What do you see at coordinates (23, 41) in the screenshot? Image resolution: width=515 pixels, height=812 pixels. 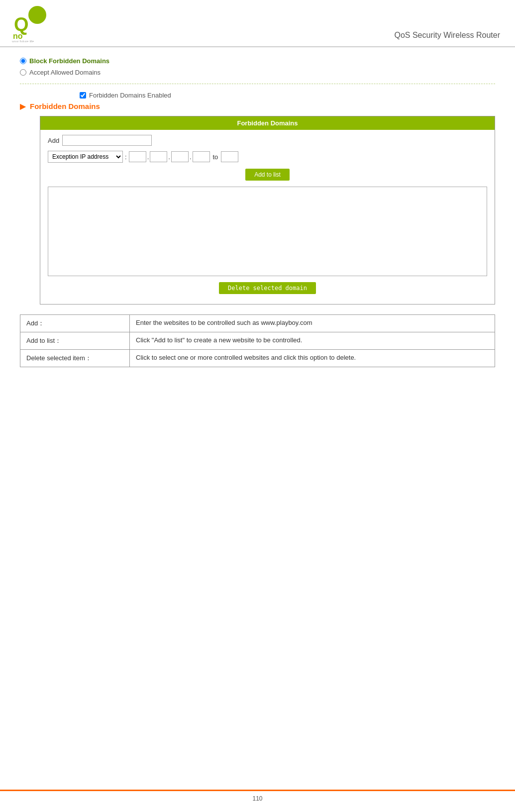 I see `svg-text: your future life` at bounding box center [23, 41].